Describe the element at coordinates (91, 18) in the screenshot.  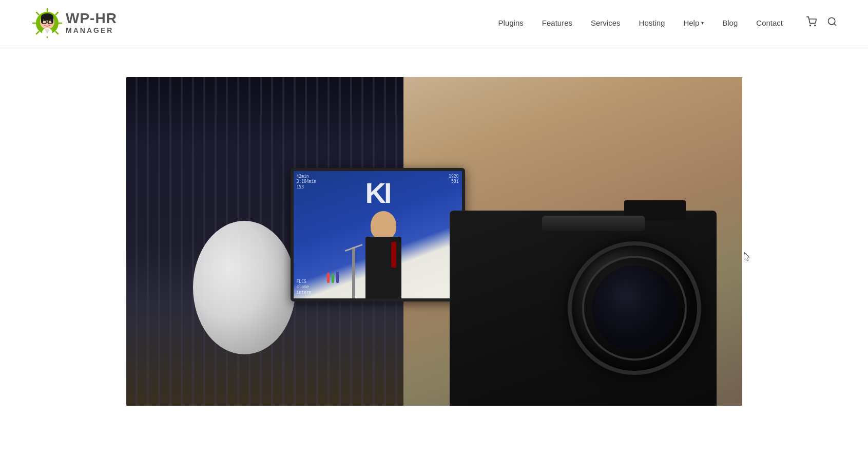
I see `logo-brand-text: WP-HR` at that location.